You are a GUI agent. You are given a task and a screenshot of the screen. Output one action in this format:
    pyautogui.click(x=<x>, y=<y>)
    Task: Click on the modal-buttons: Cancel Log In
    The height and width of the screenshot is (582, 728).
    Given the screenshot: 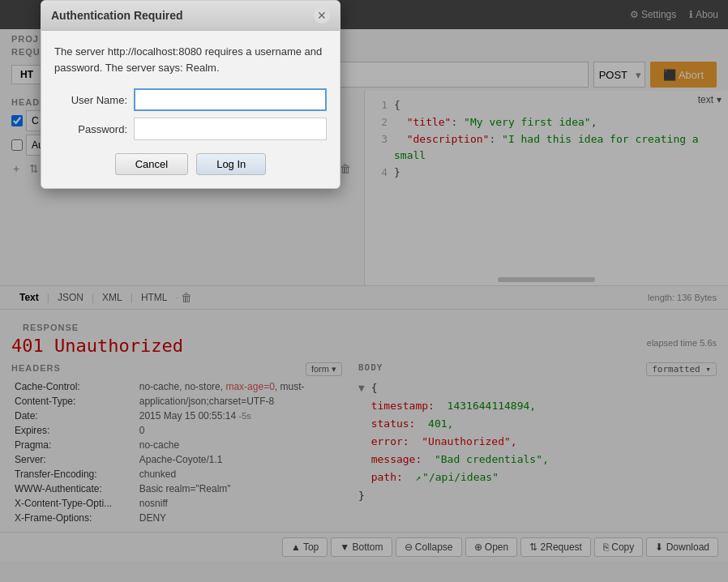 What is the action you would take?
    pyautogui.click(x=191, y=164)
    